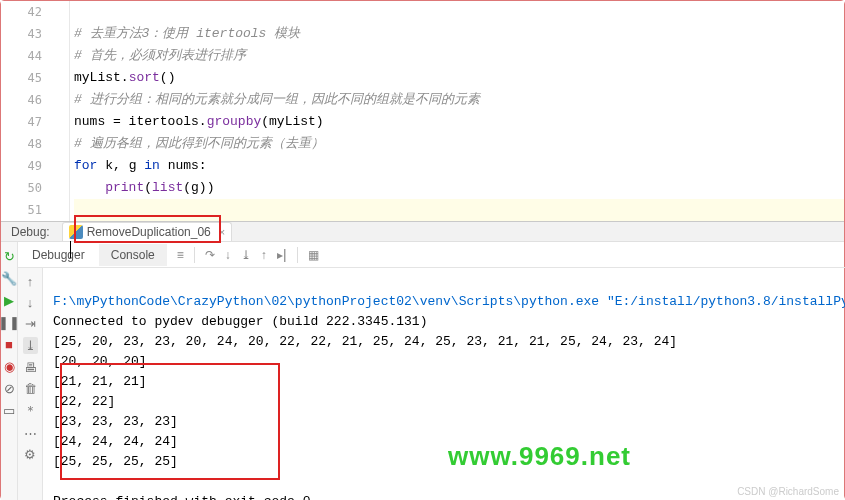  What do you see at coordinates (9, 344) in the screenshot?
I see `stop-icon: ■` at bounding box center [9, 344].